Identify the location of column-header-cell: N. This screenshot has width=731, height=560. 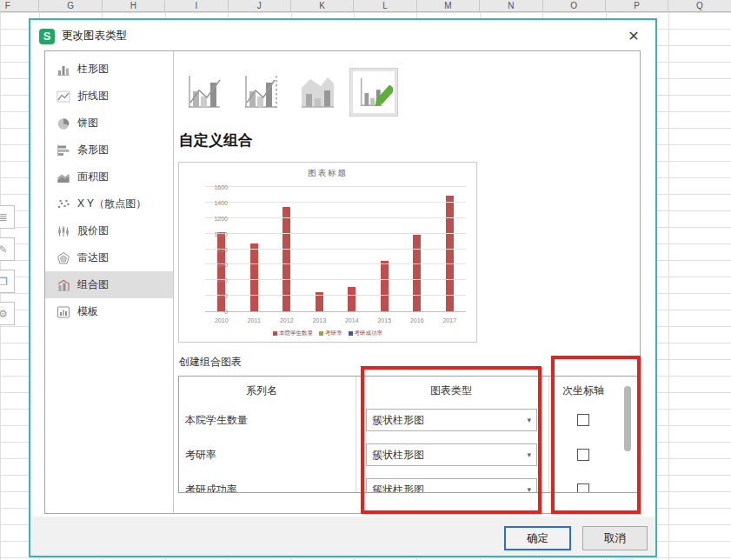
(511, 6).